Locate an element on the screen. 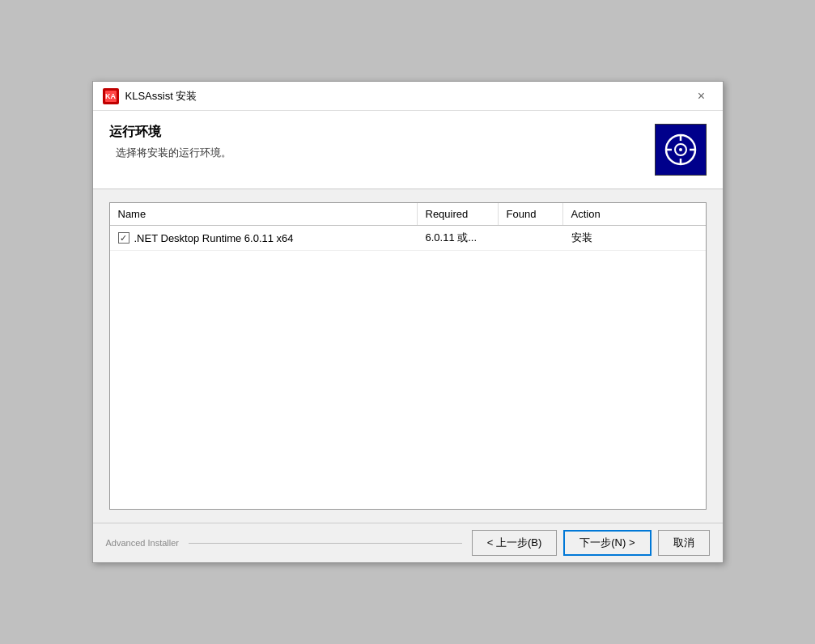 The width and height of the screenshot is (815, 644). back-button: < 上一步(B) is located at coordinates (515, 543).